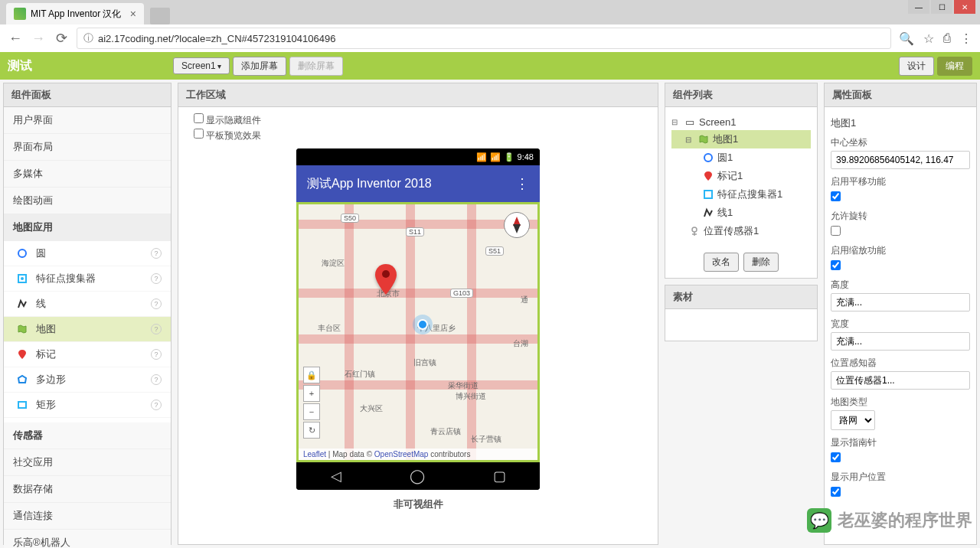 The width and height of the screenshot is (980, 548). Describe the element at coordinates (312, 412) in the screenshot. I see `map-zoom-out: −` at that location.